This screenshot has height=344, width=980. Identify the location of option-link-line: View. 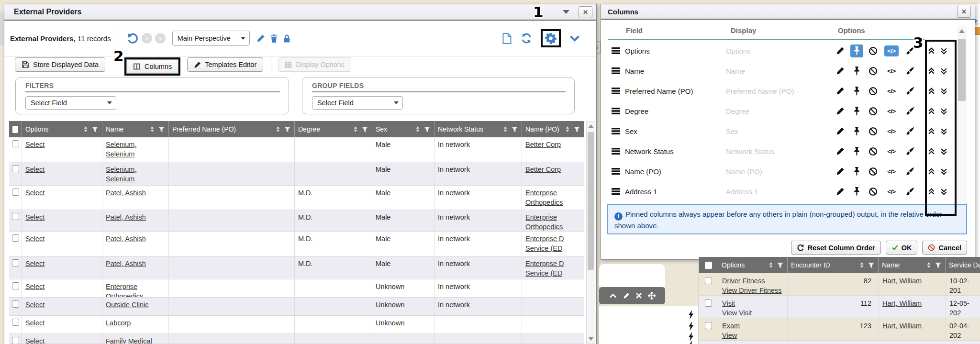
(753, 335).